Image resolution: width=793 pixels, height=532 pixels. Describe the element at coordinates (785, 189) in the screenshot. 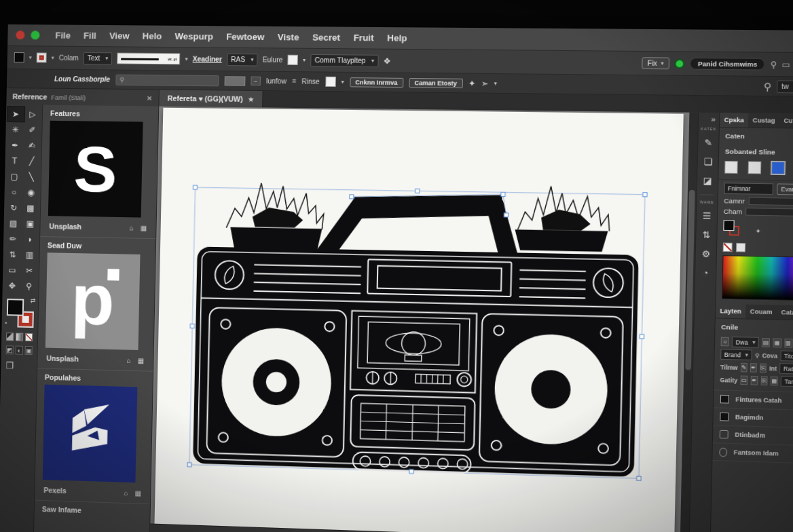

I see `action-button: Evamdlato` at that location.